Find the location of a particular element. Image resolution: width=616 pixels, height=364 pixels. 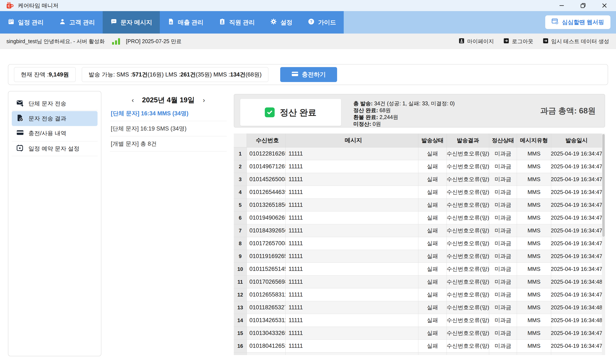

tab-schedule: 일정 관리 is located at coordinates (26, 22).